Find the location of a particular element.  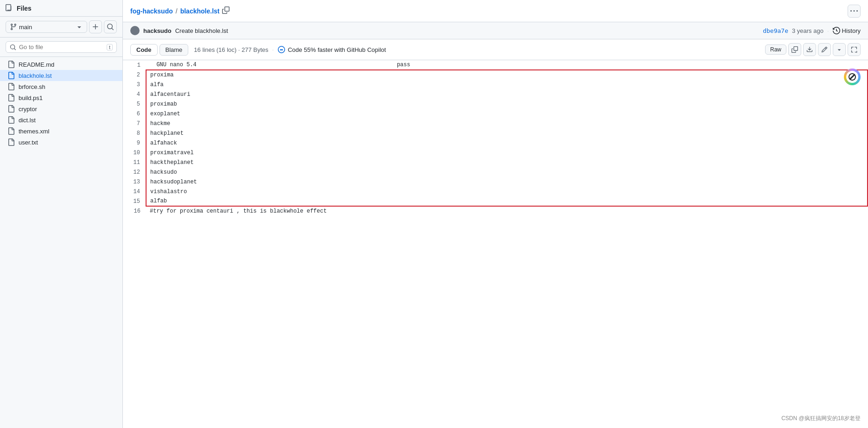

file-list-item: README.md is located at coordinates (61, 64).